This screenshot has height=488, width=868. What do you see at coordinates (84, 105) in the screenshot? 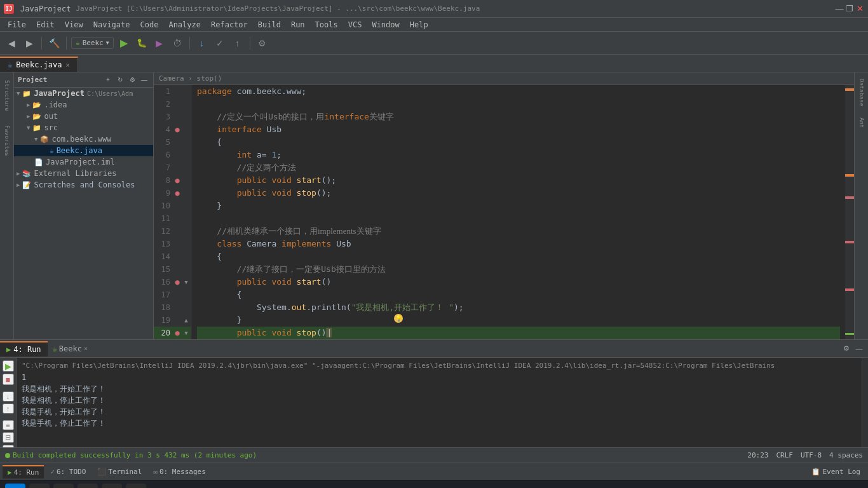
I see `tree-item-idea: ▶ 📂 .idea` at bounding box center [84, 105].